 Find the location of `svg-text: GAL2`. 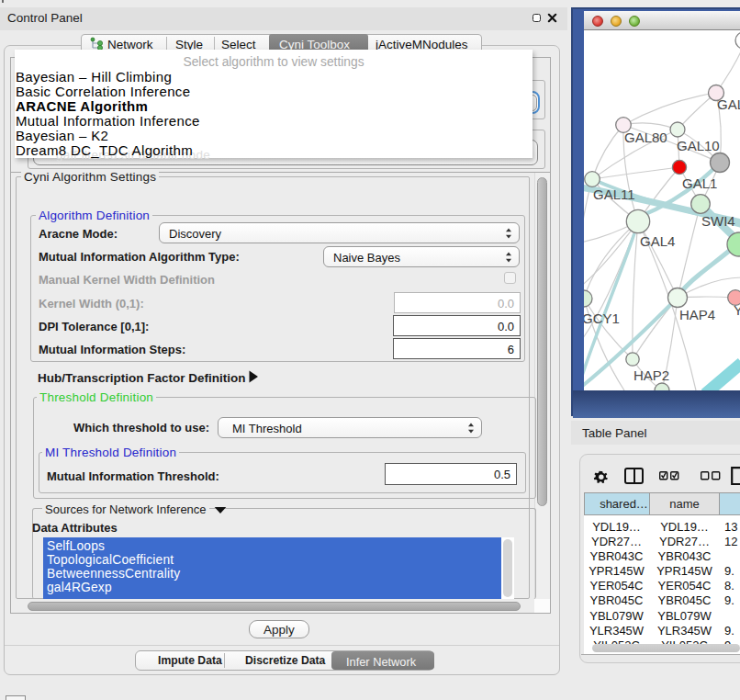

svg-text: GAL2 is located at coordinates (729, 105).